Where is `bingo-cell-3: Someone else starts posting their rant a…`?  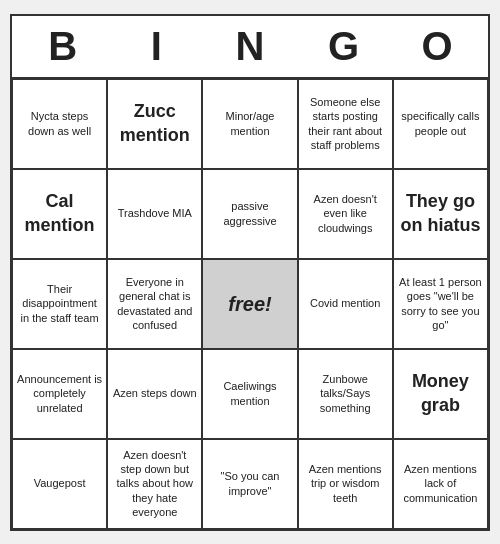 bingo-cell-3: Someone else starts posting their rant a… is located at coordinates (346, 124).